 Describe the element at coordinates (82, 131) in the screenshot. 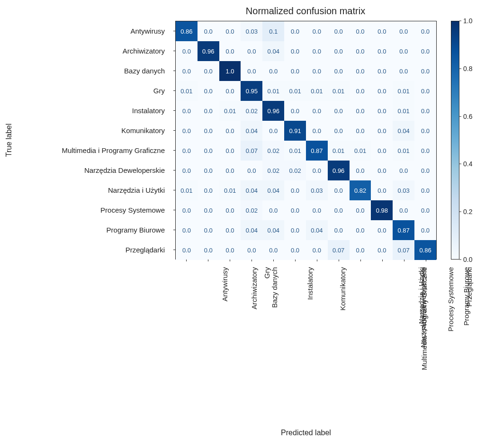

I see `y-tick-label: Komunikatory` at that location.